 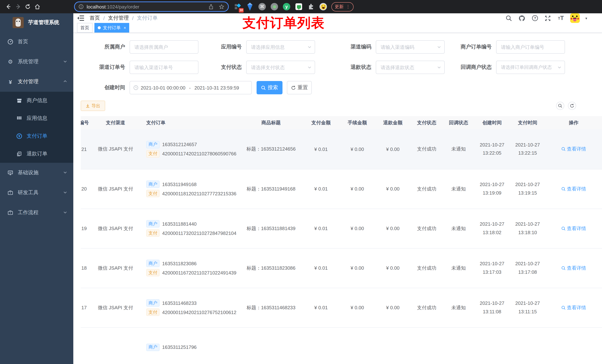 I want to click on pay-status-select, so click(x=281, y=67).